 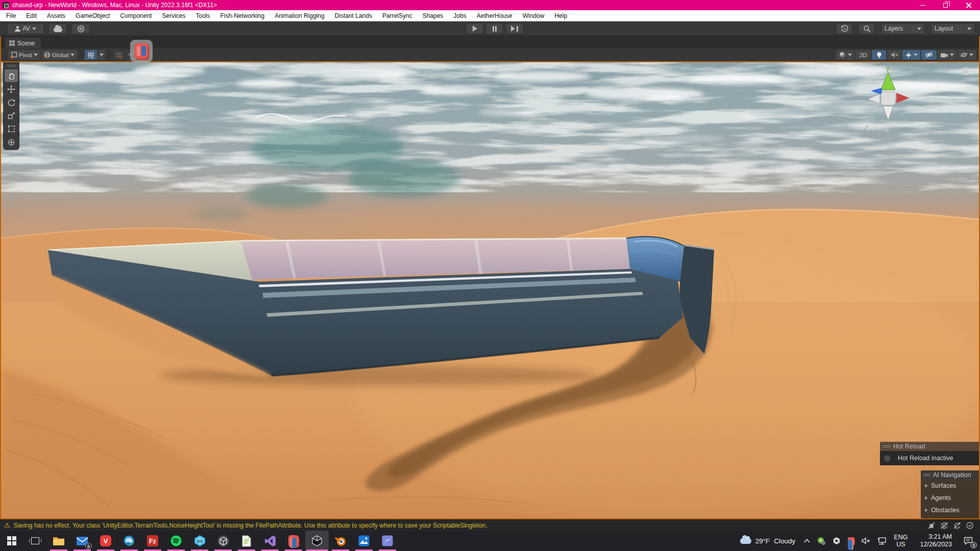 What do you see at coordinates (879, 55) in the screenshot?
I see `lighting-toggle` at bounding box center [879, 55].